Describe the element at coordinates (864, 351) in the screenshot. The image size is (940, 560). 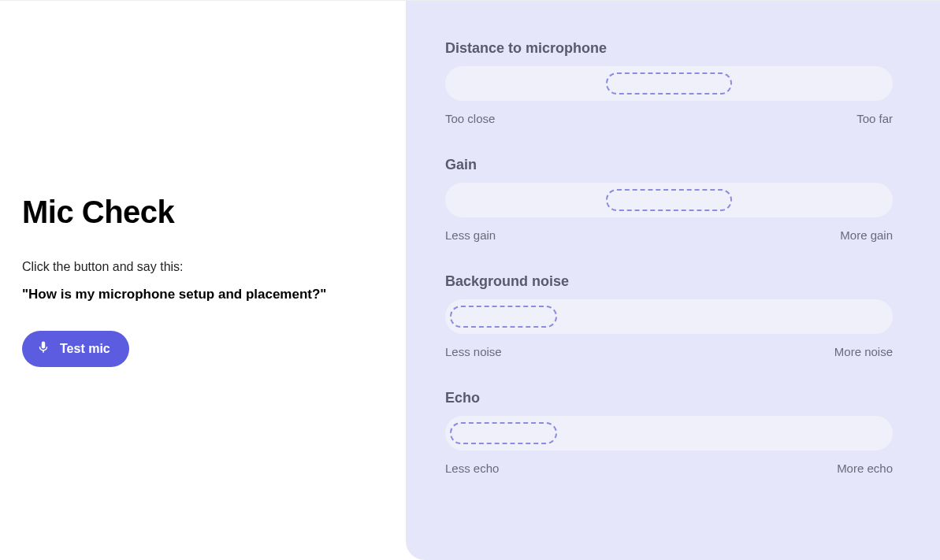
I see `slider-label-right: More noise` at that location.